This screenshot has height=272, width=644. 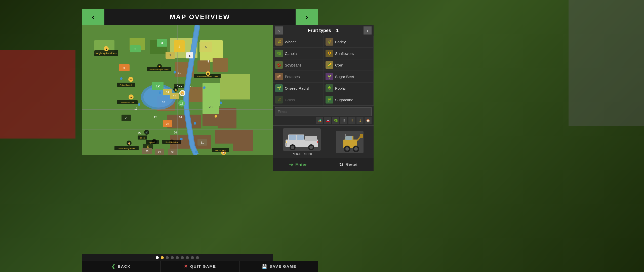 What do you see at coordinates (279, 65) in the screenshot?
I see `soybeans-icon: 🫘` at bounding box center [279, 65].